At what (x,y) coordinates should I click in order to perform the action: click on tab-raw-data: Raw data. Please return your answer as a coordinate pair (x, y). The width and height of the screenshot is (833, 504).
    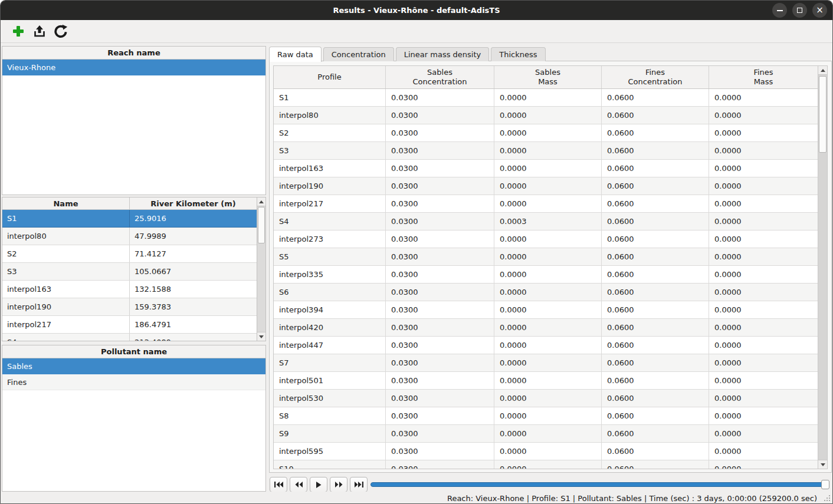
    Looking at the image, I should click on (295, 54).